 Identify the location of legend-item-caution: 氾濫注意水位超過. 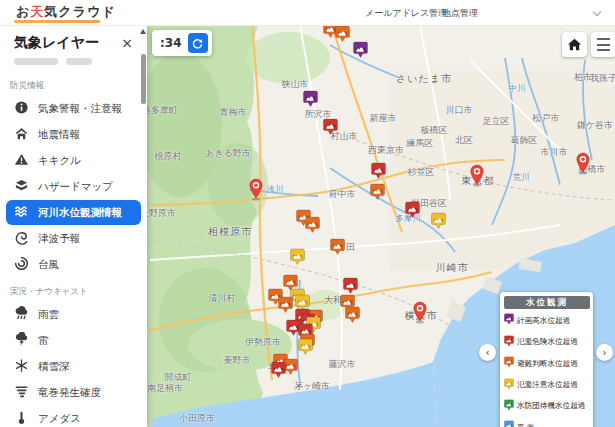
(547, 386).